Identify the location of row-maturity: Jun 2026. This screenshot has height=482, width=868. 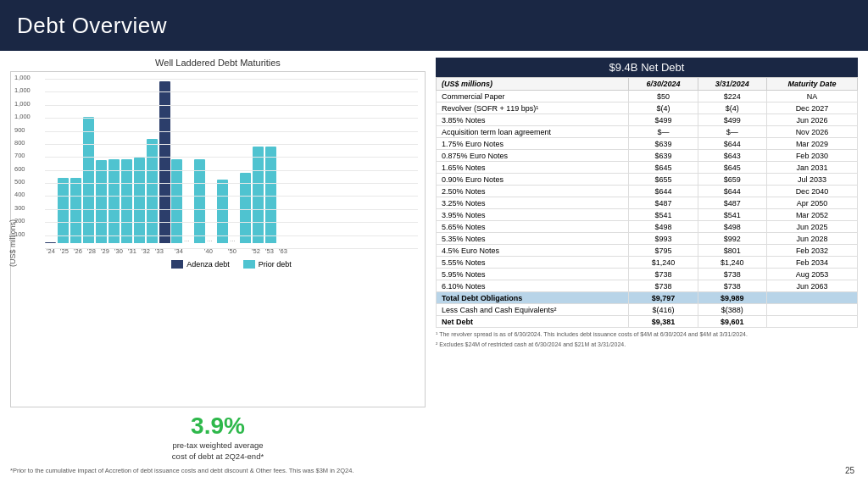
(812, 120).